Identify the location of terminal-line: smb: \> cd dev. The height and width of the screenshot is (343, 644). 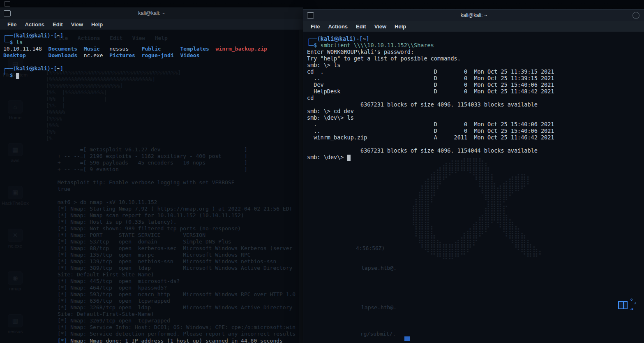
(475, 111).